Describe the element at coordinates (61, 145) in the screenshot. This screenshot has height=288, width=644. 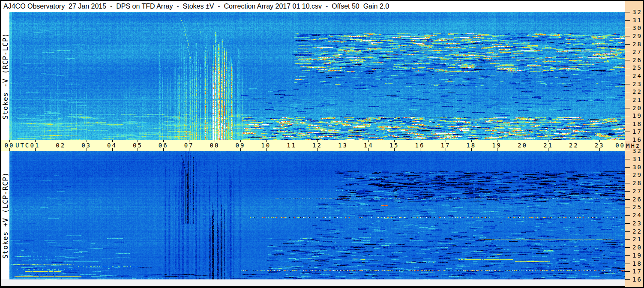
I see `time-tick-label: 02` at that location.